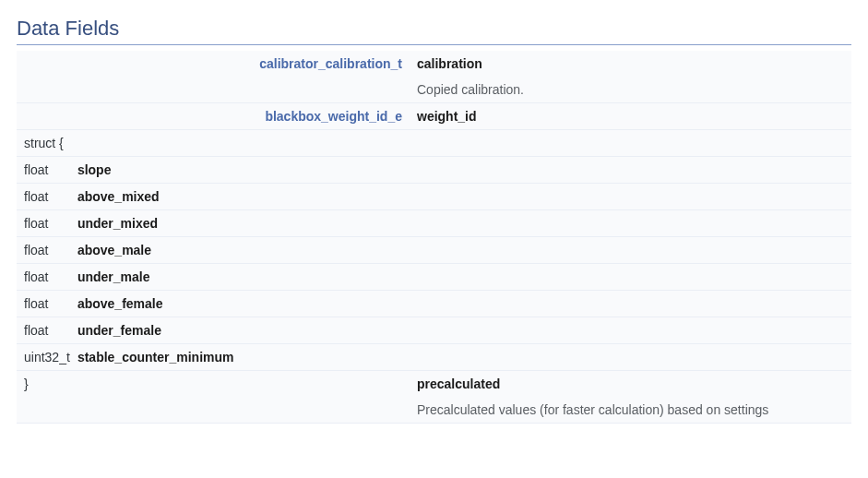 The height and width of the screenshot is (478, 868). Describe the element at coordinates (94, 170) in the screenshot. I see `field-name: slope` at that location.